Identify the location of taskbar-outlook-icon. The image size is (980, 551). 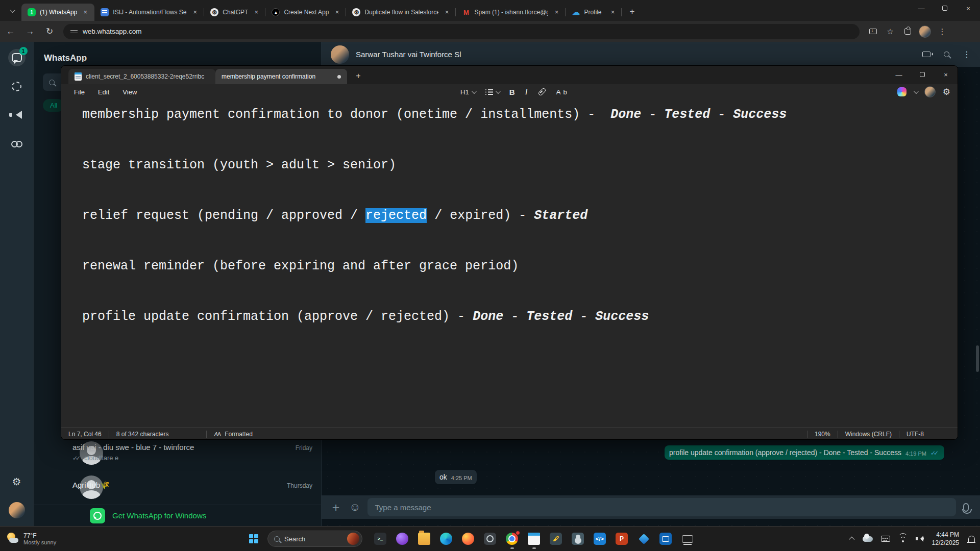
(666, 539).